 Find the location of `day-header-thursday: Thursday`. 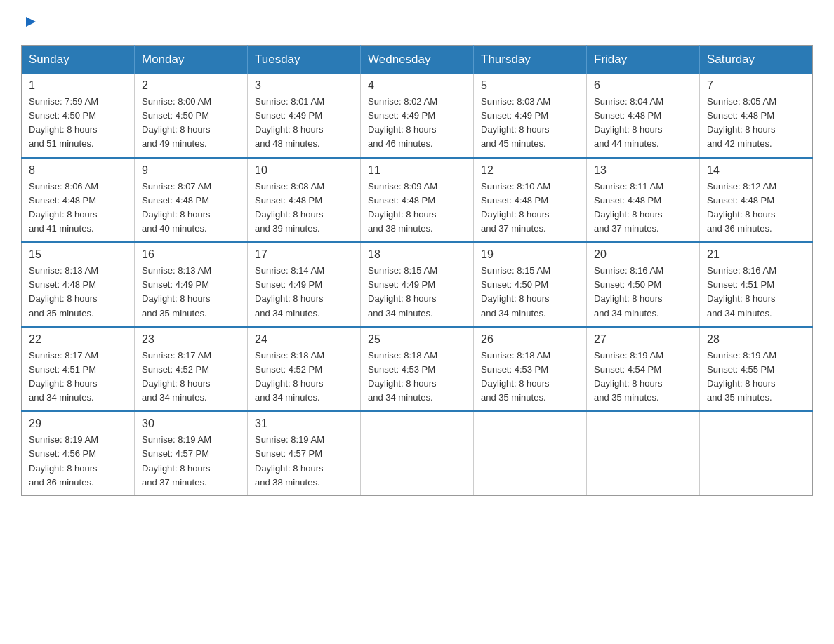

day-header-thursday: Thursday is located at coordinates (531, 60).